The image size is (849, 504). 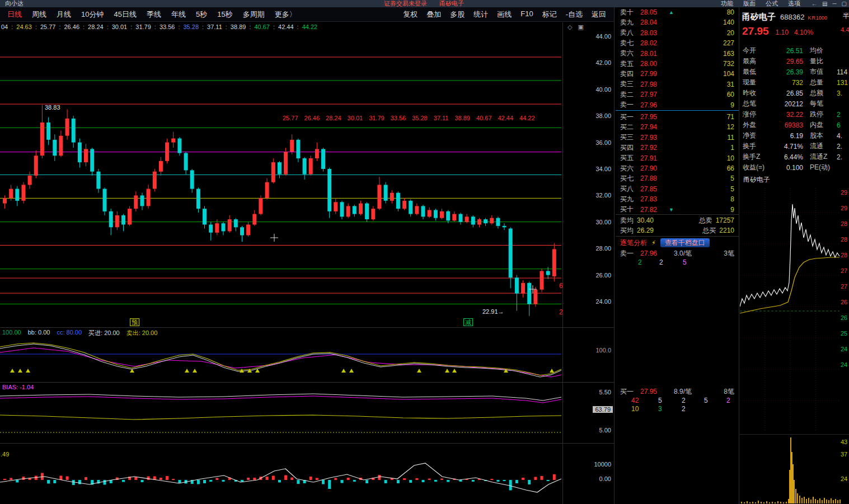 What do you see at coordinates (672, 210) in the screenshot?
I see `price-trend-icon: ▼` at bounding box center [672, 210].